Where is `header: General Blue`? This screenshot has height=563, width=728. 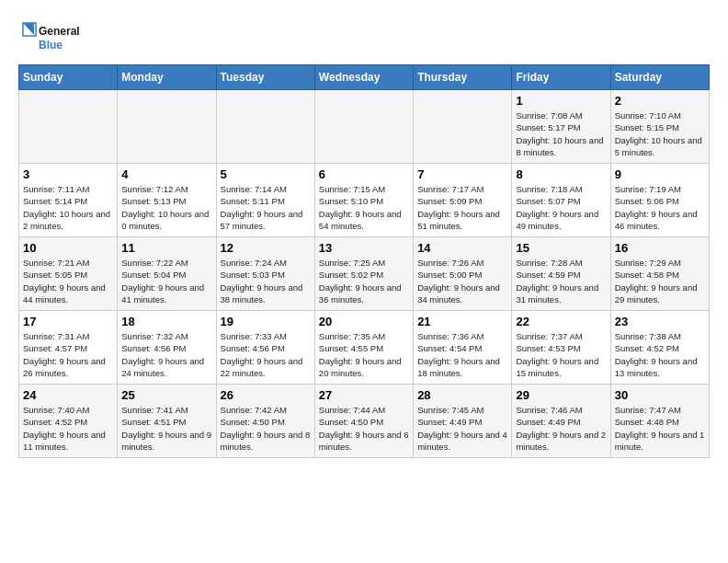
header: General Blue is located at coordinates (364, 37).